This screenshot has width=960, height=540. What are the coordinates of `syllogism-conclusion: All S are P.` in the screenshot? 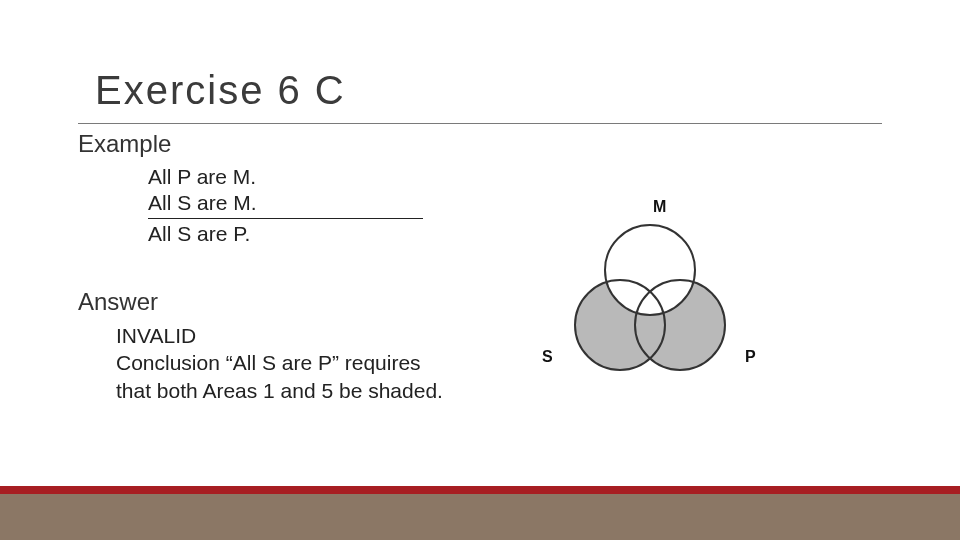 It's located at (199, 234).